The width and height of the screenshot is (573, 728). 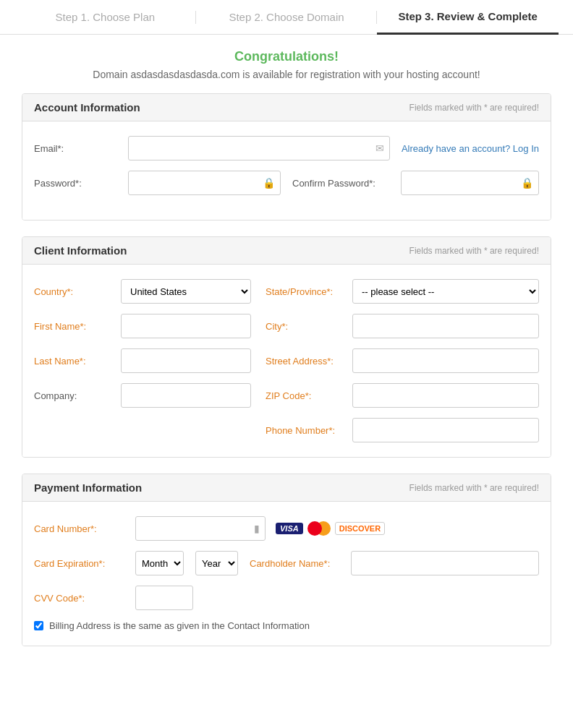 I want to click on login-link: Already have an account? Log In, so click(x=470, y=149).